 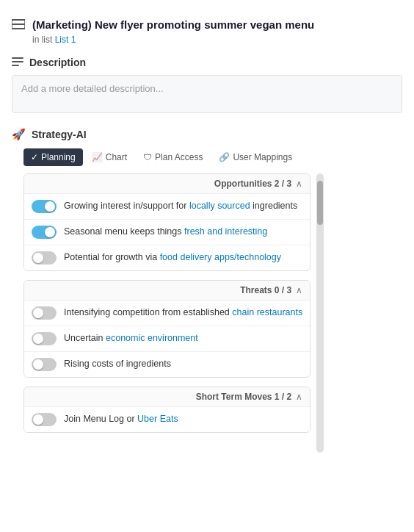 What do you see at coordinates (161, 397) in the screenshot?
I see `panel-title-short-term-moves: Short Term Moves 1 / 2` at bounding box center [161, 397].